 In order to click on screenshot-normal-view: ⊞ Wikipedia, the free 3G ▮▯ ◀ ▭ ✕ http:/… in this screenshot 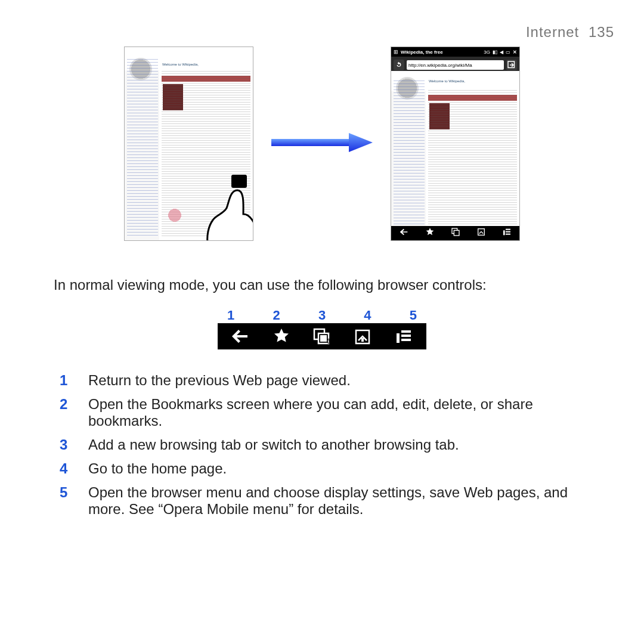, I will do `click(456, 144)`.